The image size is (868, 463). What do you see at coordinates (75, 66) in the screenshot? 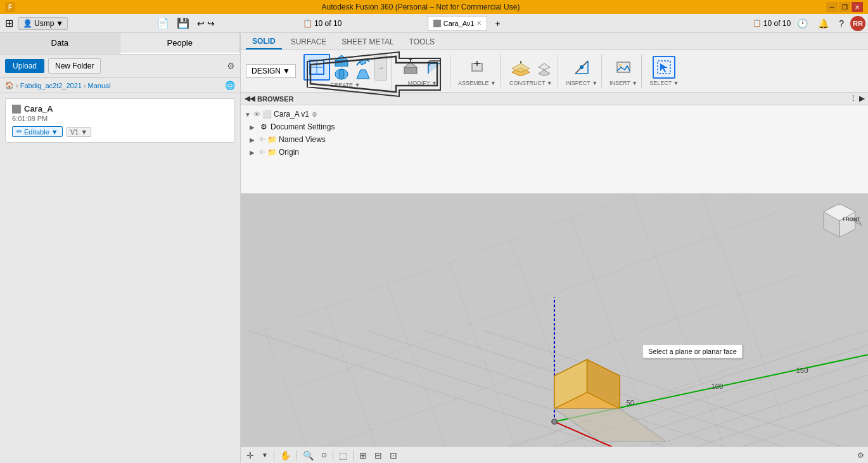
I see `new-folder-button: New Folder` at bounding box center [75, 66].